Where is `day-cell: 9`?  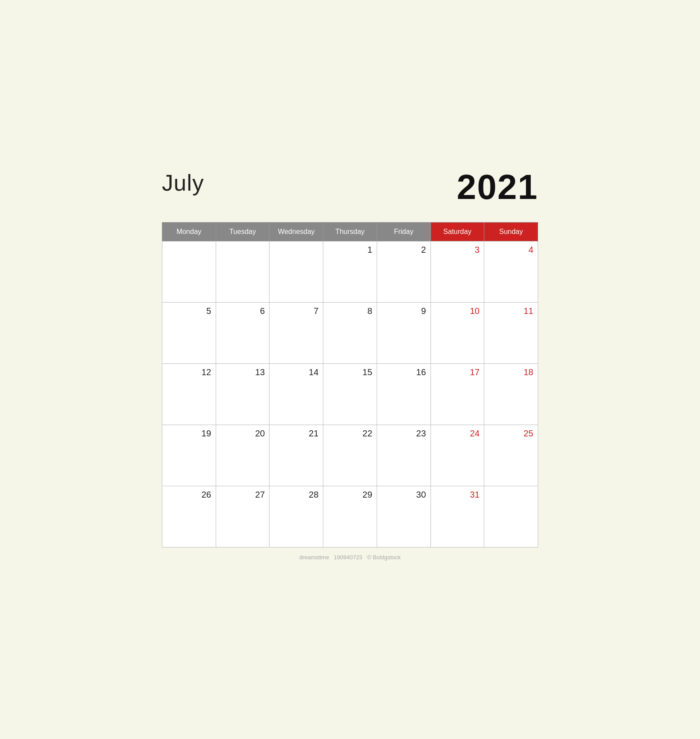 day-cell: 9 is located at coordinates (403, 333).